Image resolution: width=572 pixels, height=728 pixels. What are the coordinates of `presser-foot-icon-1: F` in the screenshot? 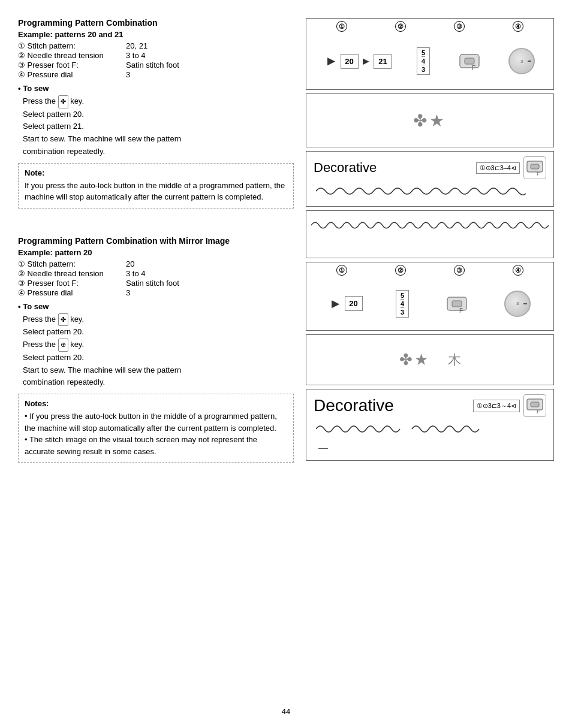 It's located at (469, 61).